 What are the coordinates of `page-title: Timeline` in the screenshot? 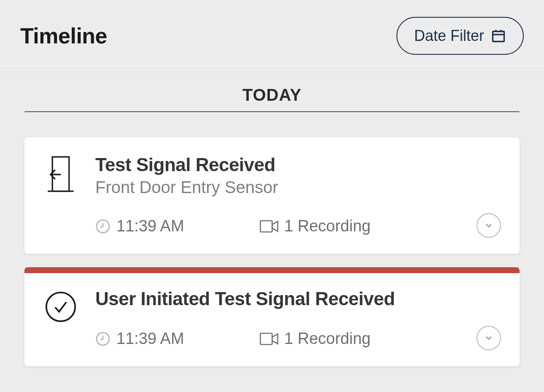 It's located at (64, 36).